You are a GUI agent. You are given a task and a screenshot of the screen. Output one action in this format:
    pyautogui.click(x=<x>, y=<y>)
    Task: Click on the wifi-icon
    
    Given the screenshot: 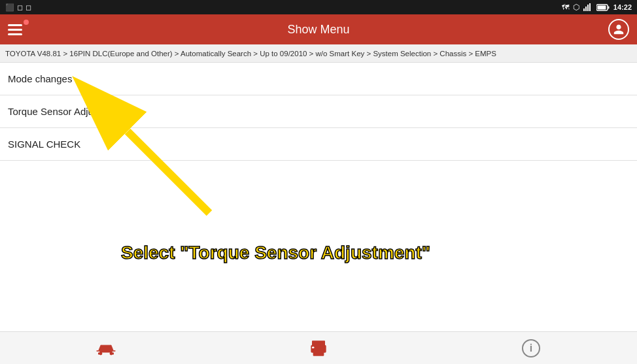 What is the action you would take?
    pyautogui.click(x=588, y=7)
    